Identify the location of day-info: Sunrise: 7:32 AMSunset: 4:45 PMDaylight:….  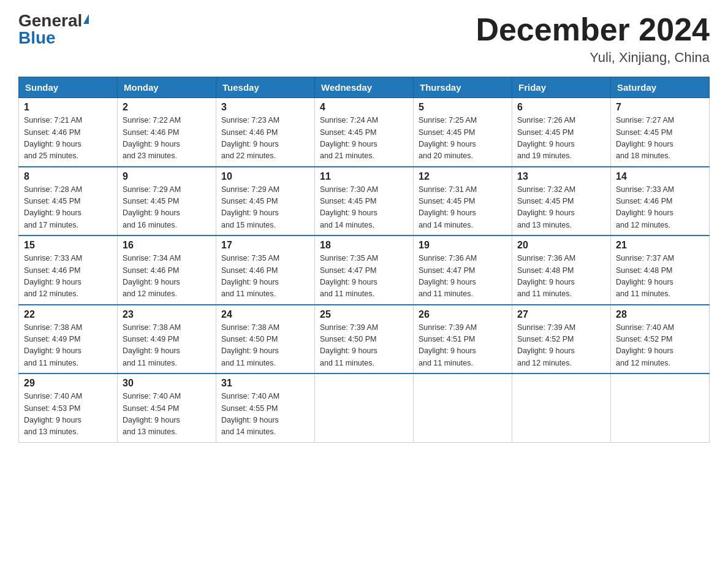
(561, 208).